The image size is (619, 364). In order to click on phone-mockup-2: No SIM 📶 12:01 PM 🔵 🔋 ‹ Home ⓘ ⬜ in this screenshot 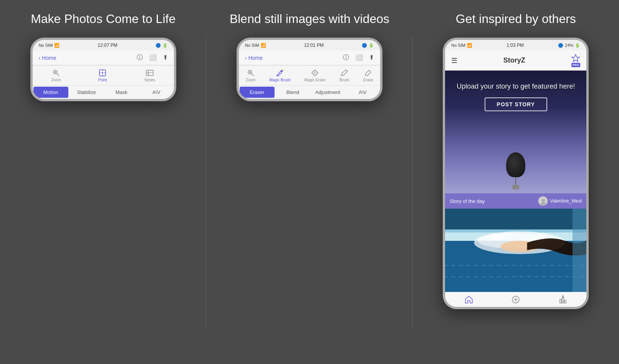, I will do `click(310, 69)`.